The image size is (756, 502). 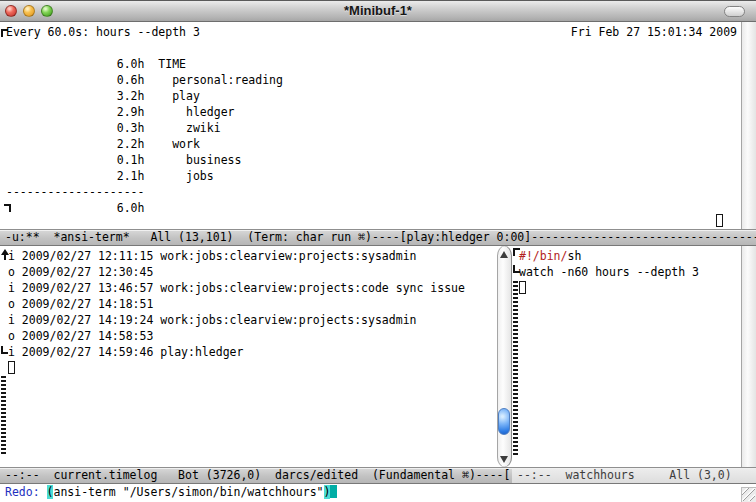 What do you see at coordinates (734, 12) in the screenshot?
I see `toolbar-toggle-icon` at bounding box center [734, 12].